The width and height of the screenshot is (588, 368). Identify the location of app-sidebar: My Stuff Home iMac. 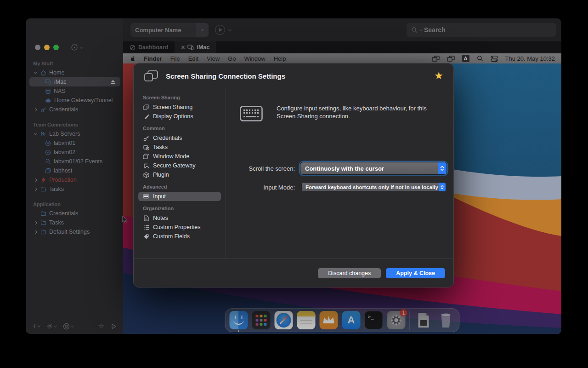
(74, 176).